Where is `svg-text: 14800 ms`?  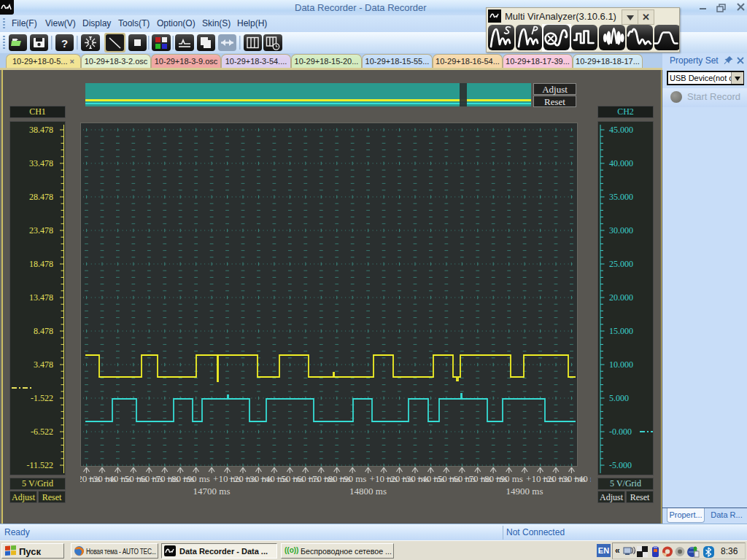
svg-text: 14800 ms is located at coordinates (368, 491).